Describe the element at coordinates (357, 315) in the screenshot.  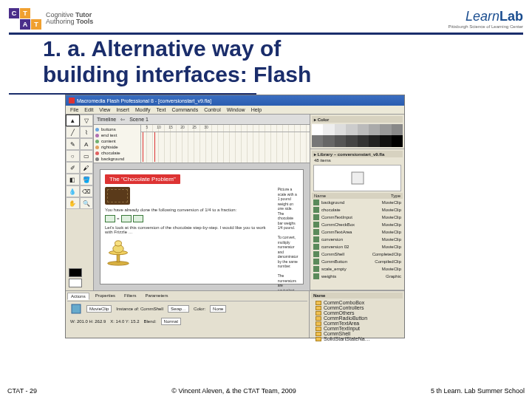
I see `components-tree: Name CommComboBox CommControllers CommOt…` at that location.